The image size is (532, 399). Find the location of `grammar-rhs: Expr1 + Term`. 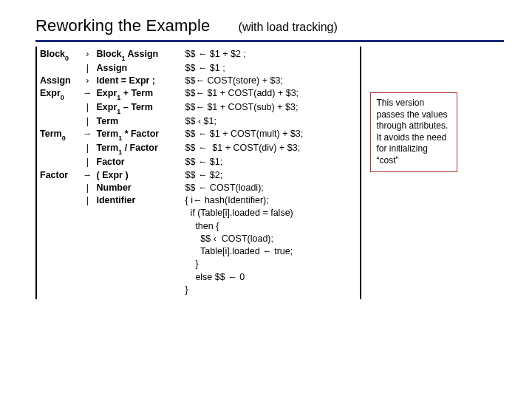

grammar-rhs: Expr1 + Term is located at coordinates (141, 95).